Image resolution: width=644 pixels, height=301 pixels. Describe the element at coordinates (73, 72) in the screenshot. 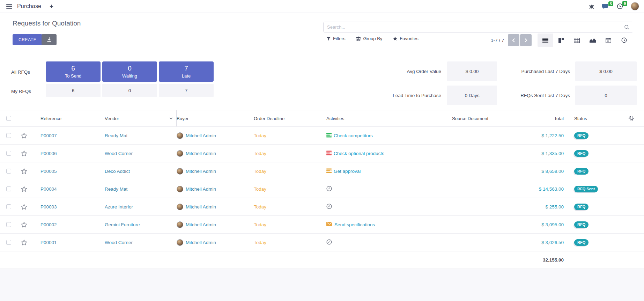

I see `stat-to-send-button: 6 To Send` at that location.